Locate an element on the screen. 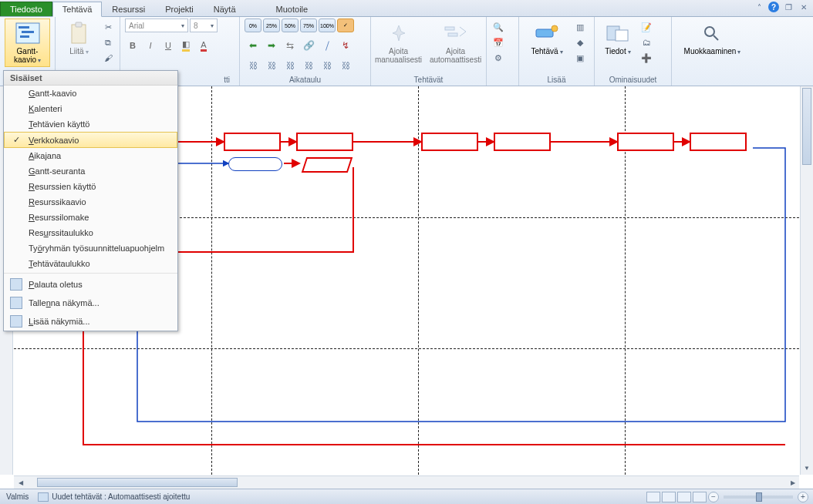 The width and height of the screenshot is (813, 504). inspect-icon: 🔍 is located at coordinates (498, 27).